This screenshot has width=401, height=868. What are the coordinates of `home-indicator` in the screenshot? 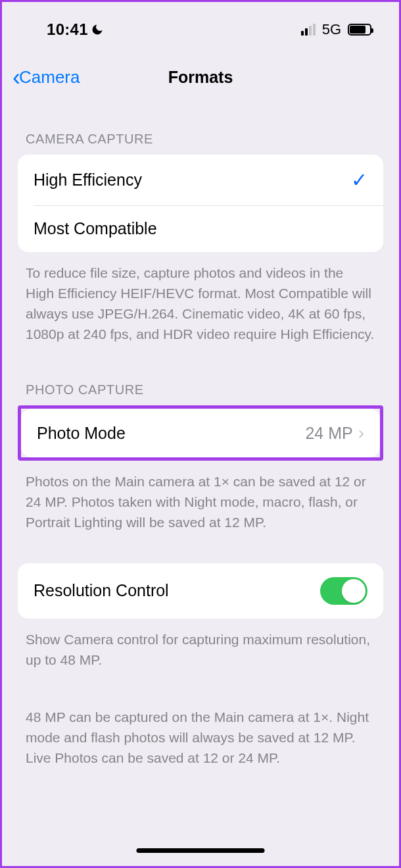 It's located at (201, 850).